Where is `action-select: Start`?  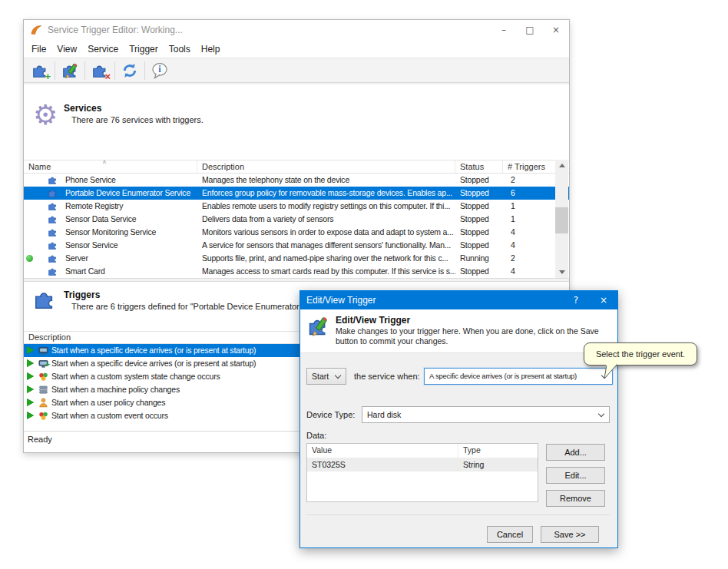 action-select: Start is located at coordinates (326, 376).